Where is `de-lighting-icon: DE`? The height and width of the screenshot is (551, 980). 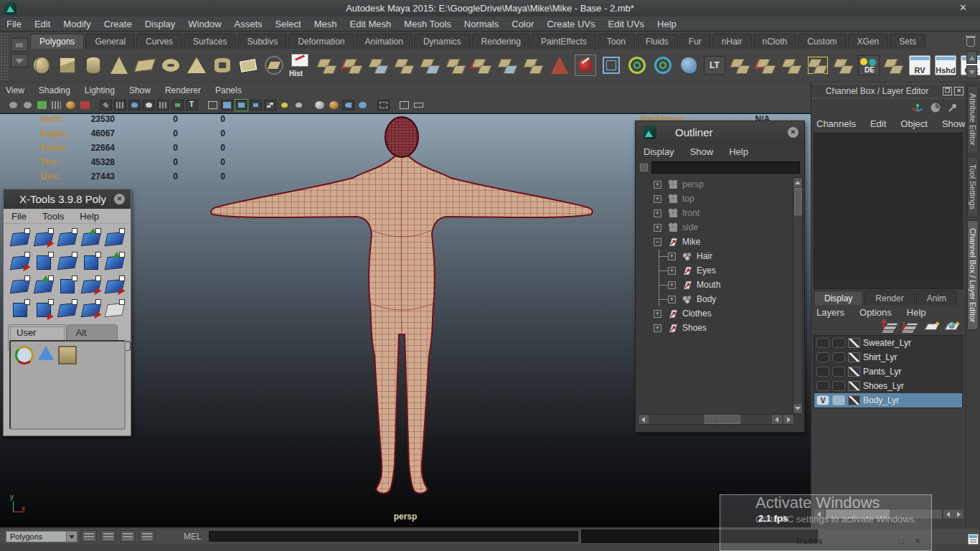 de-lighting-icon: DE is located at coordinates (869, 65).